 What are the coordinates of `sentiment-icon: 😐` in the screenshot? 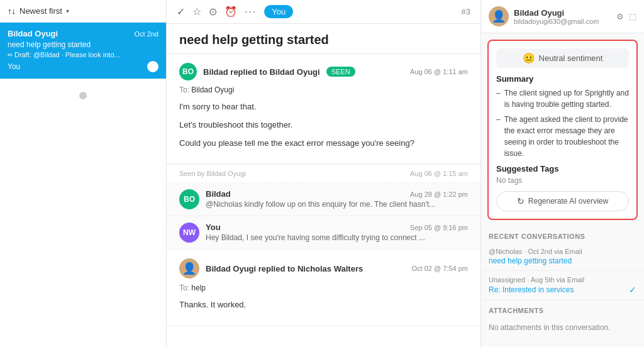 It's located at (529, 58).